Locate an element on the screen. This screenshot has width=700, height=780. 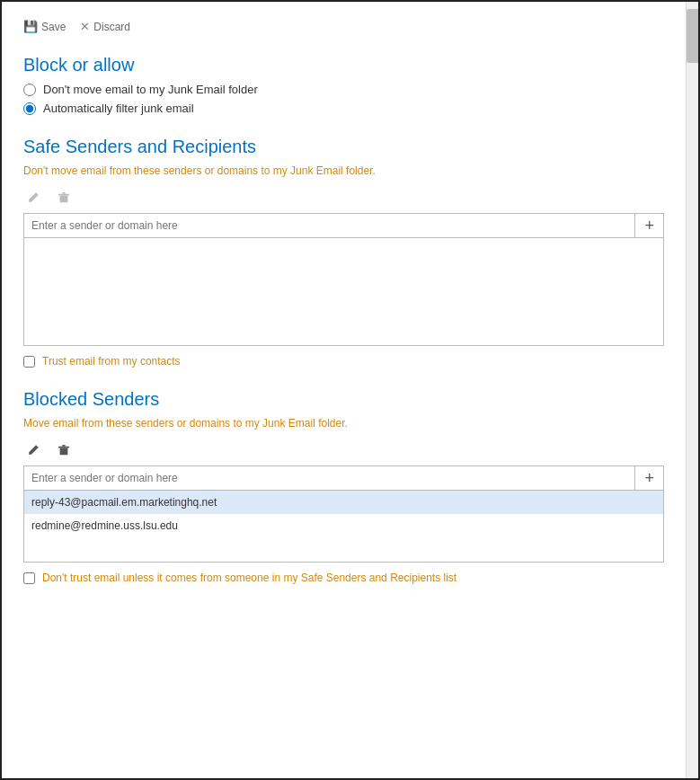
discard-button: ✕ Discard is located at coordinates (105, 27).